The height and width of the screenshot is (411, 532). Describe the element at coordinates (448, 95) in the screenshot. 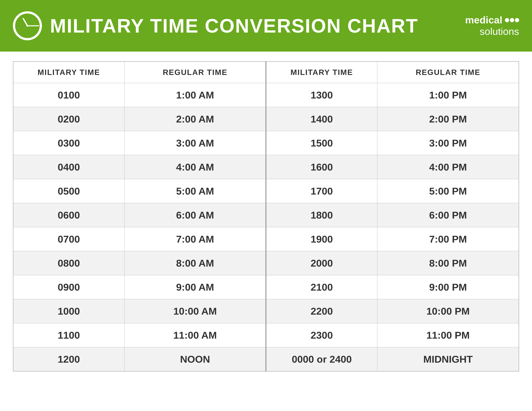

I see `cell-regular-2: 1:00 PM` at that location.